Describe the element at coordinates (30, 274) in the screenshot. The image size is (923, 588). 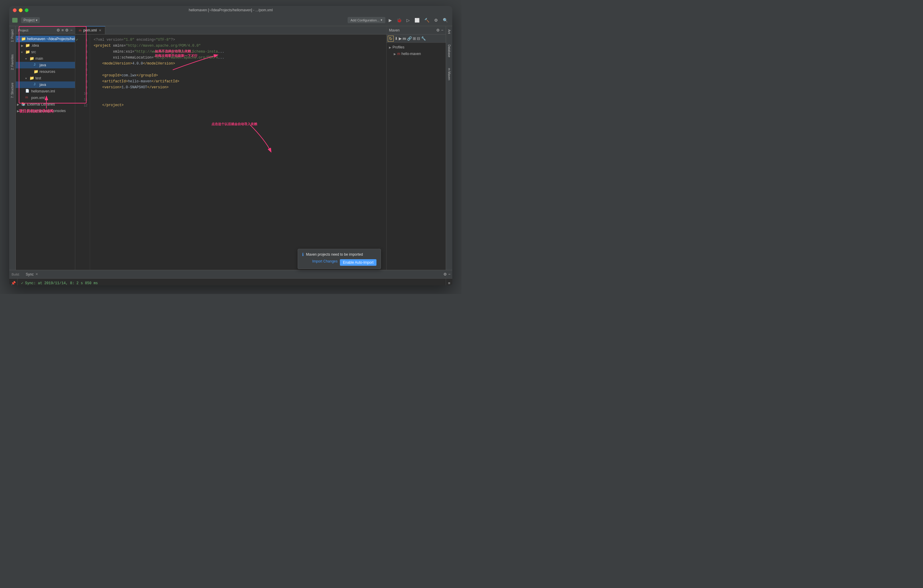
I see `sync-tab-label: Sync` at that location.